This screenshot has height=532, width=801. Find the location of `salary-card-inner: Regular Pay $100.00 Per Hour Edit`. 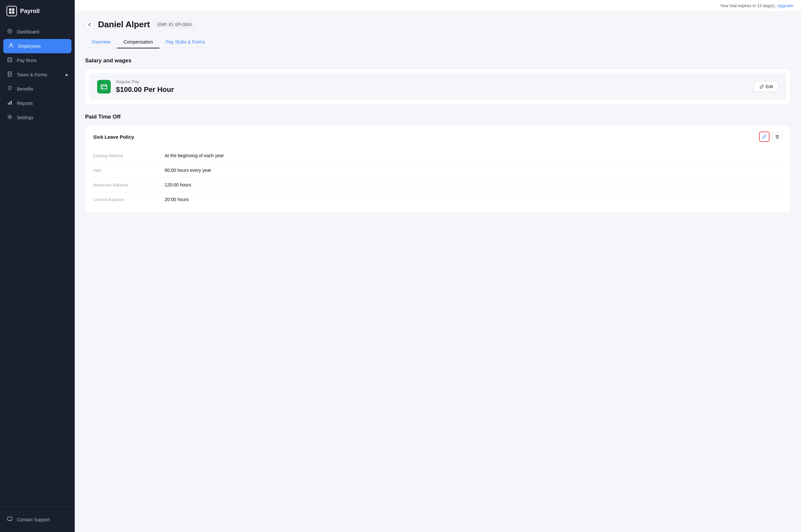

salary-card-inner: Regular Pay $100.00 Per Hour Edit is located at coordinates (438, 87).